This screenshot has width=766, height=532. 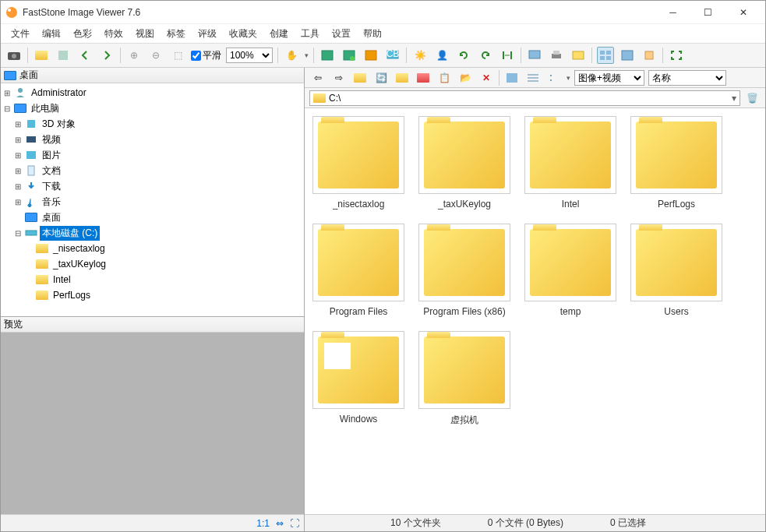 I want to click on nav-up-icon, so click(x=360, y=78).